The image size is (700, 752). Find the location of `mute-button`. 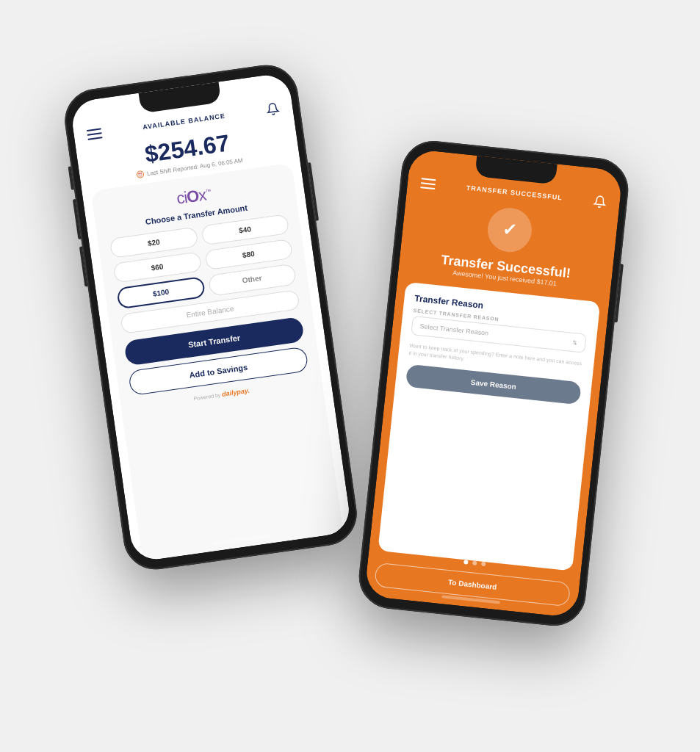

mute-button is located at coordinates (71, 178).